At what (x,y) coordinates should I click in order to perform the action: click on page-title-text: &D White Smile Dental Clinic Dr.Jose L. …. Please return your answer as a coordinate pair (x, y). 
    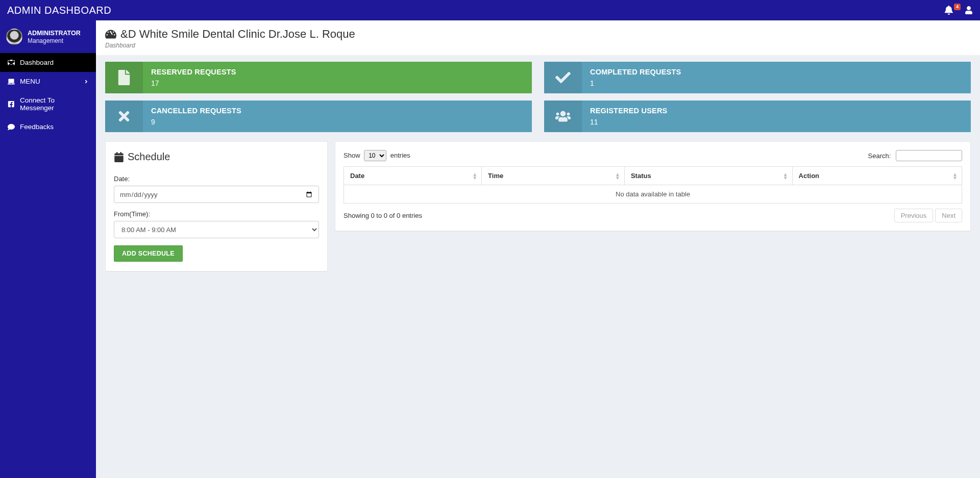
    Looking at the image, I should click on (238, 34).